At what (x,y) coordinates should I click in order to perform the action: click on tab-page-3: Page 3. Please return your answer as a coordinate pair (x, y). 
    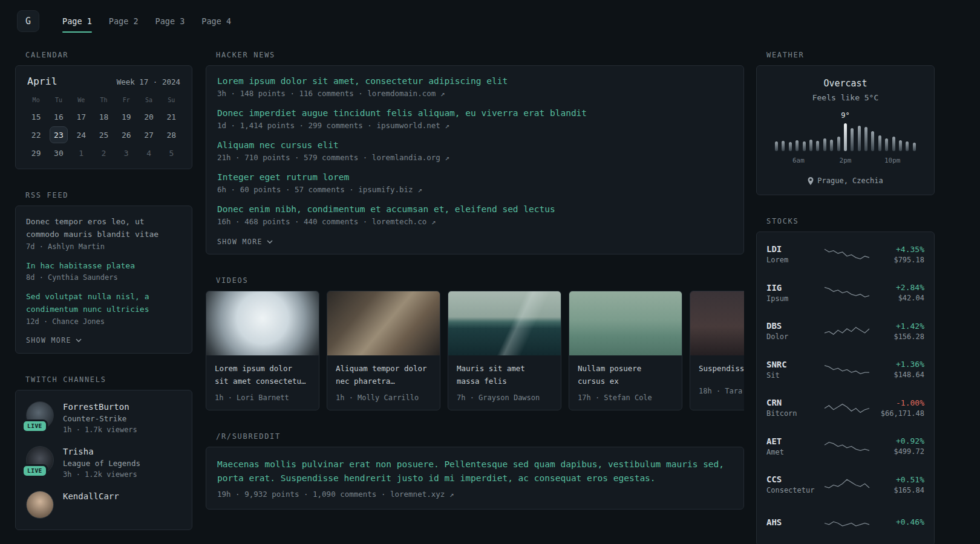
    Looking at the image, I should click on (171, 21).